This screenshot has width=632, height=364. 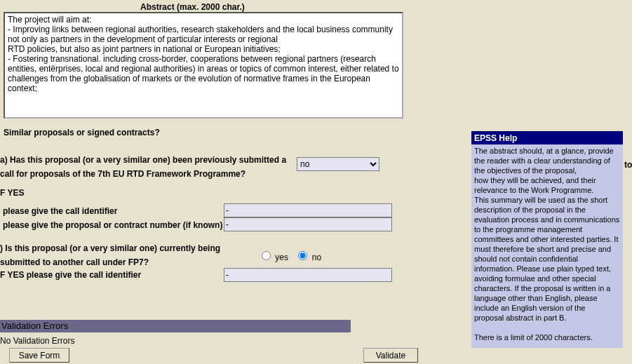 What do you see at coordinates (308, 275) in the screenshot?
I see `if-yes-2-input` at bounding box center [308, 275].